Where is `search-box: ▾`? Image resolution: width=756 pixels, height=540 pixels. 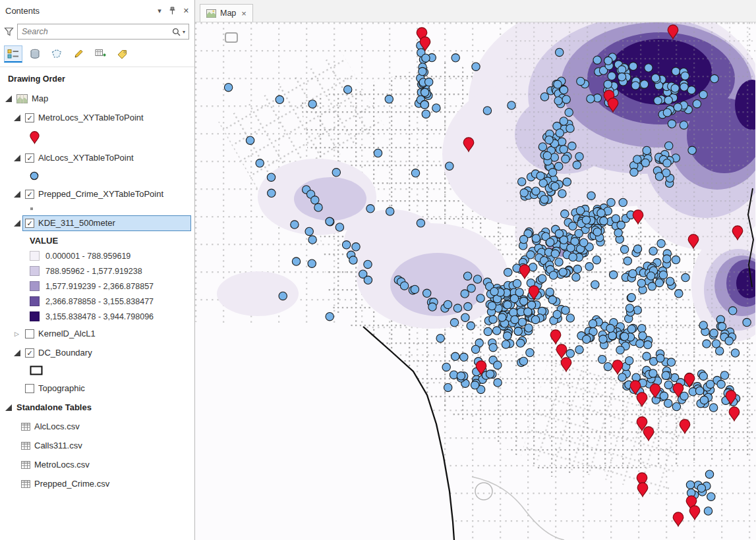 search-box: ▾ is located at coordinates (103, 32).